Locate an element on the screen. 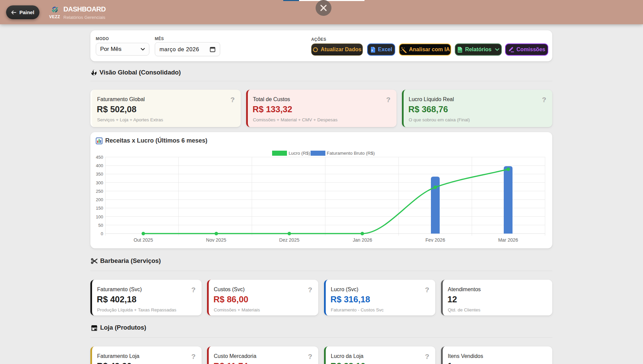 Image resolution: width=643 pixels, height=364 pixels. svg-text: Lucro (R$) is located at coordinates (299, 153).